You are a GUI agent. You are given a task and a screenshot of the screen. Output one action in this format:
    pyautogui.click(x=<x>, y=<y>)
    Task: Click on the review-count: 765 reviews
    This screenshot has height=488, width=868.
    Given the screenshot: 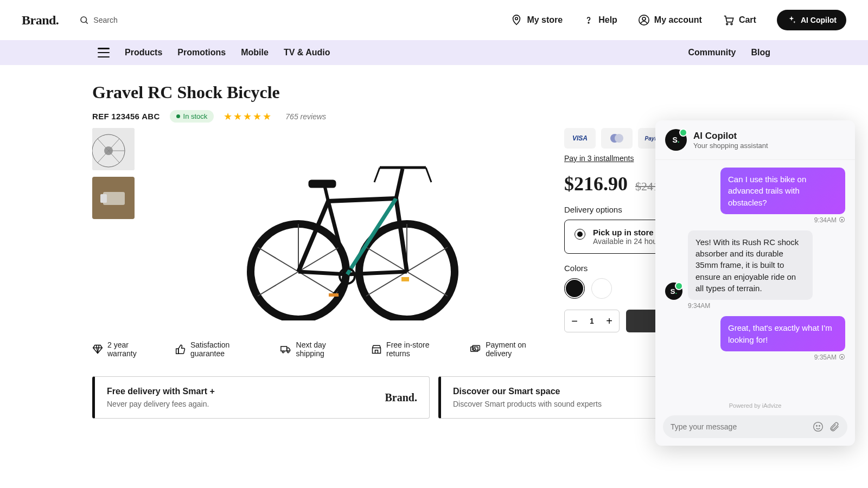 What is the action you would take?
    pyautogui.click(x=306, y=117)
    